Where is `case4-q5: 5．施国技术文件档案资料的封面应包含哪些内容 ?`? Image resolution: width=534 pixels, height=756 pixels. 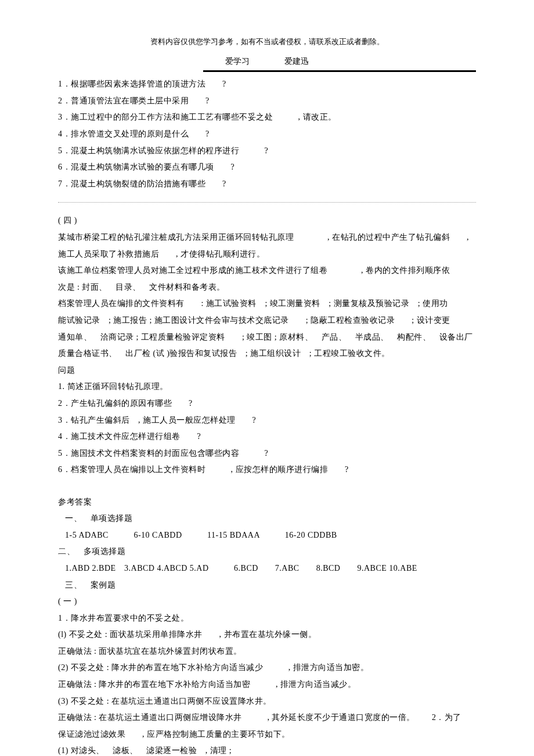
case4-q5: 5．施国技术文件档案资料的封面应包含哪些内容 ? is located at coordinates (267, 454).